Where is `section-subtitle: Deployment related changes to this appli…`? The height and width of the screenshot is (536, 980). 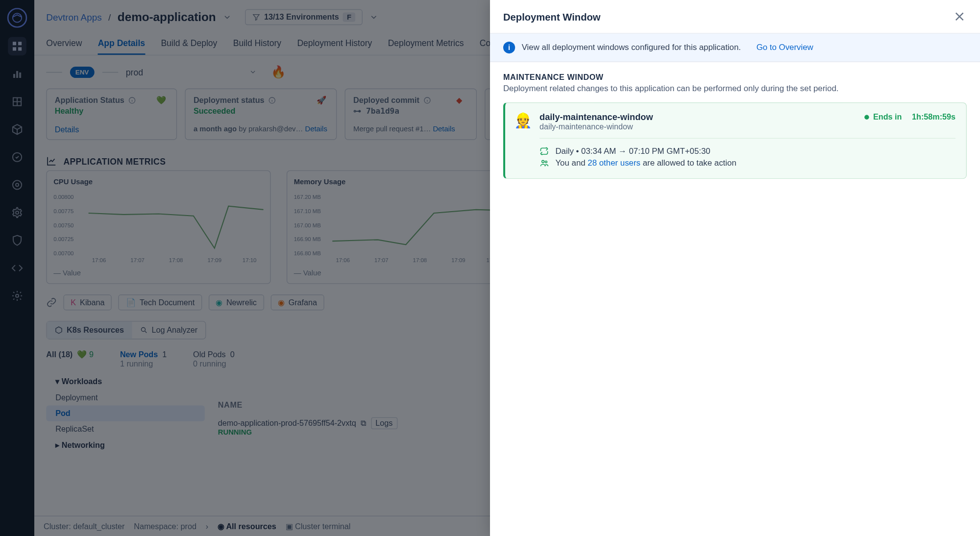
section-subtitle: Deployment related changes to this appli… is located at coordinates (735, 88).